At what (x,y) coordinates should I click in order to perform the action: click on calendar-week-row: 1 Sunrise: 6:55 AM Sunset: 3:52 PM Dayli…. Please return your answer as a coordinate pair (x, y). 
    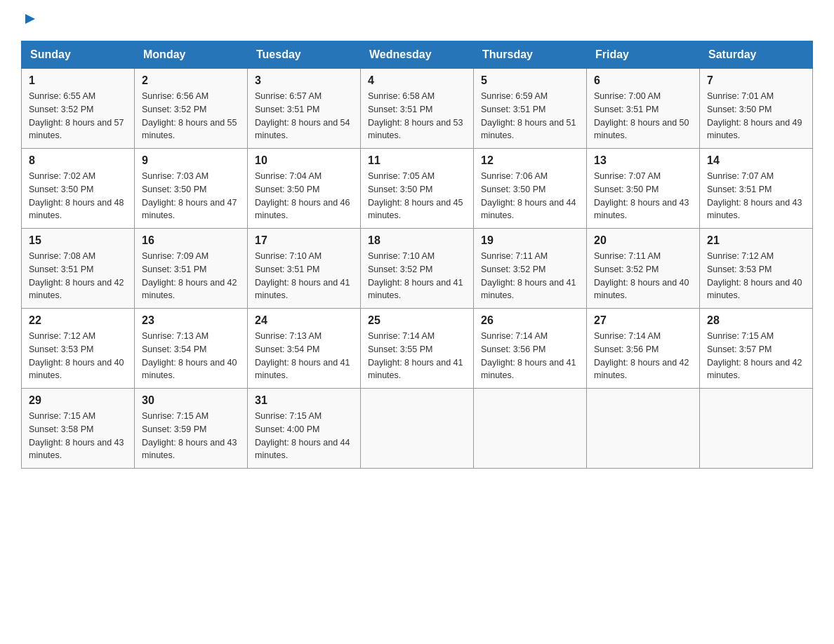
    Looking at the image, I should click on (417, 109).